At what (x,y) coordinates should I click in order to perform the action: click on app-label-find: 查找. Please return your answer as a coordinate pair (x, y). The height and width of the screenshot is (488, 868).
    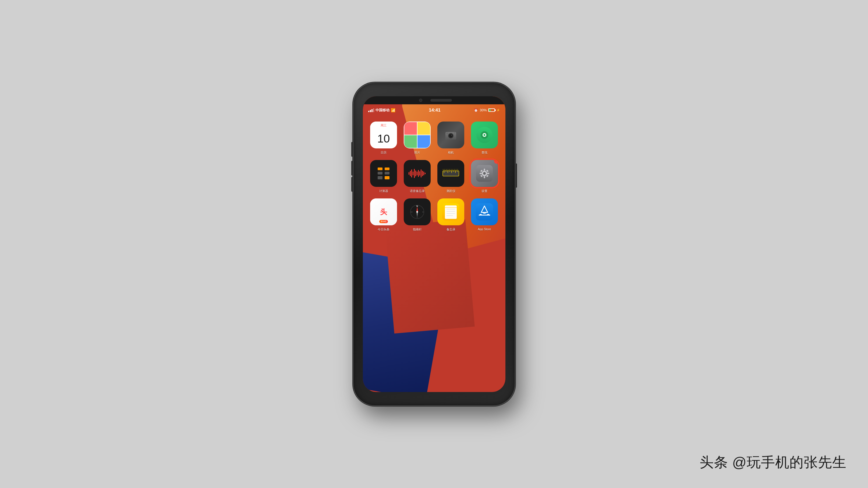
    Looking at the image, I should click on (485, 153).